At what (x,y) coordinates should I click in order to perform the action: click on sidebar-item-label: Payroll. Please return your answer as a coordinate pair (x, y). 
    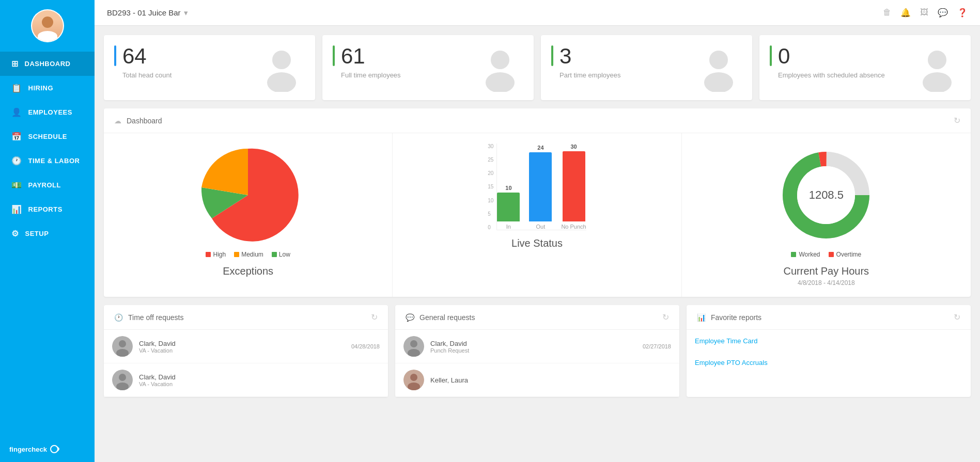
    Looking at the image, I should click on (44, 185).